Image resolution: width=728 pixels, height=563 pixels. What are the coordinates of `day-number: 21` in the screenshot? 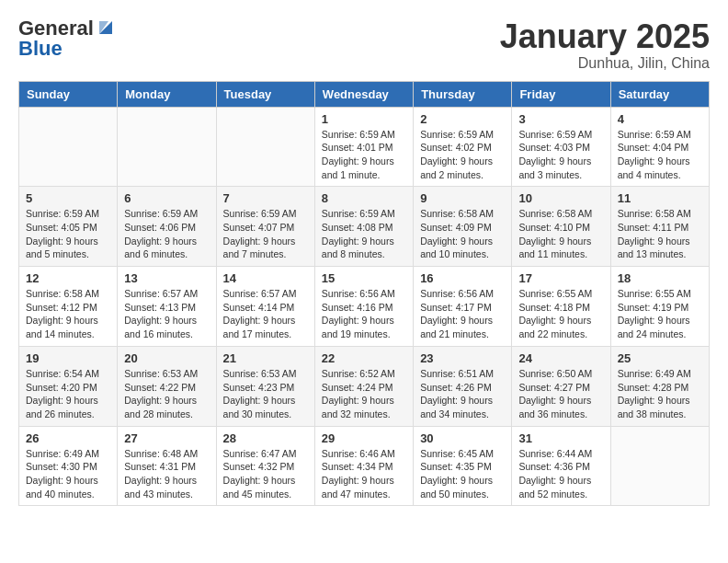 It's located at (266, 359).